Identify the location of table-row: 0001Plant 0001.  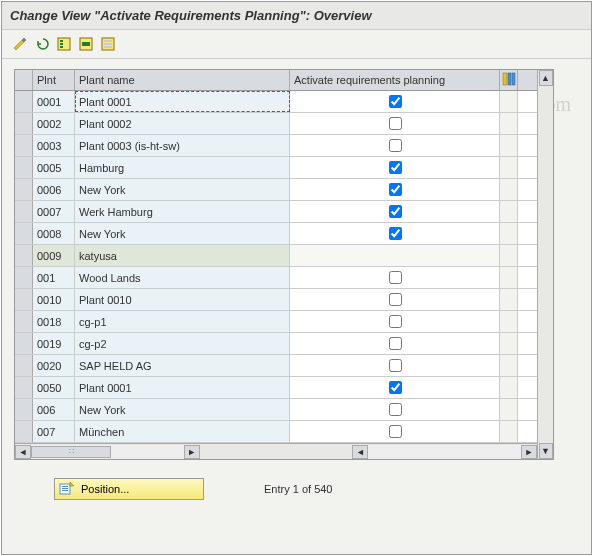
(276, 102).